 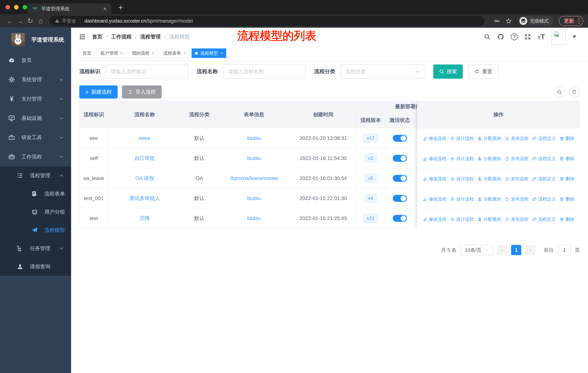 I want to click on version-badge: v4, so click(x=371, y=198).